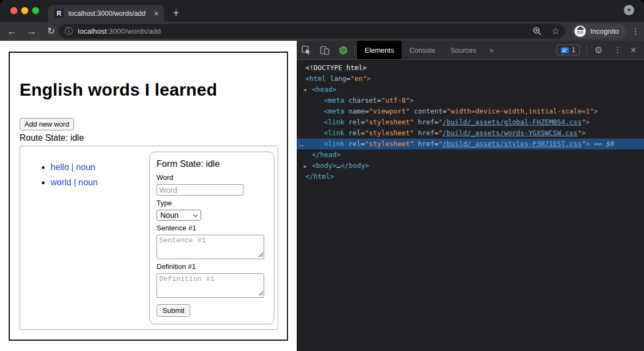 The height and width of the screenshot is (351, 644). What do you see at coordinates (74, 183) in the screenshot?
I see `word-link-world: world | noun` at bounding box center [74, 183].